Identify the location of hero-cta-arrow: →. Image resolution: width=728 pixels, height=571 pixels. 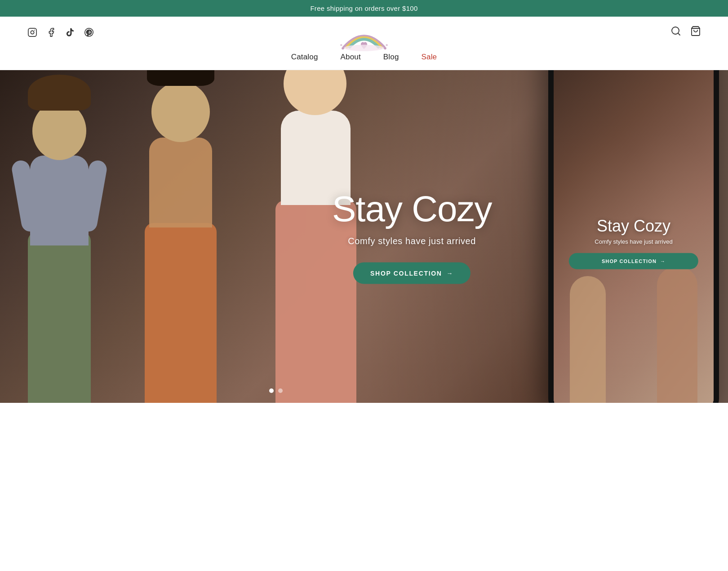
(450, 273).